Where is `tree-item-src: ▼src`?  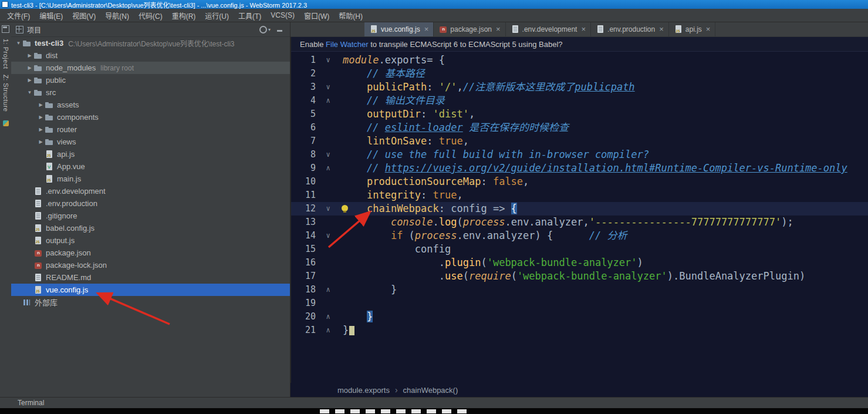
tree-item-src: ▼src is located at coordinates (150, 93).